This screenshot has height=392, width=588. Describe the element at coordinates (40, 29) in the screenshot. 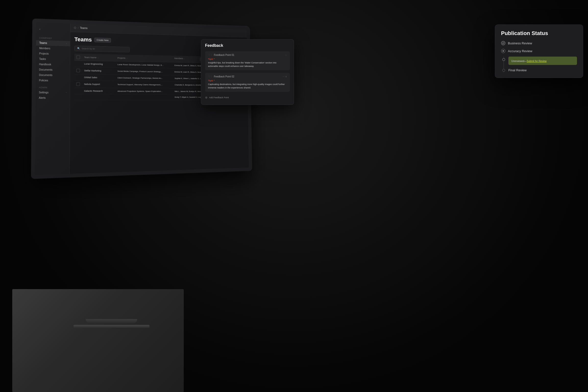

I see `back-arrow-icon: ‹` at that location.